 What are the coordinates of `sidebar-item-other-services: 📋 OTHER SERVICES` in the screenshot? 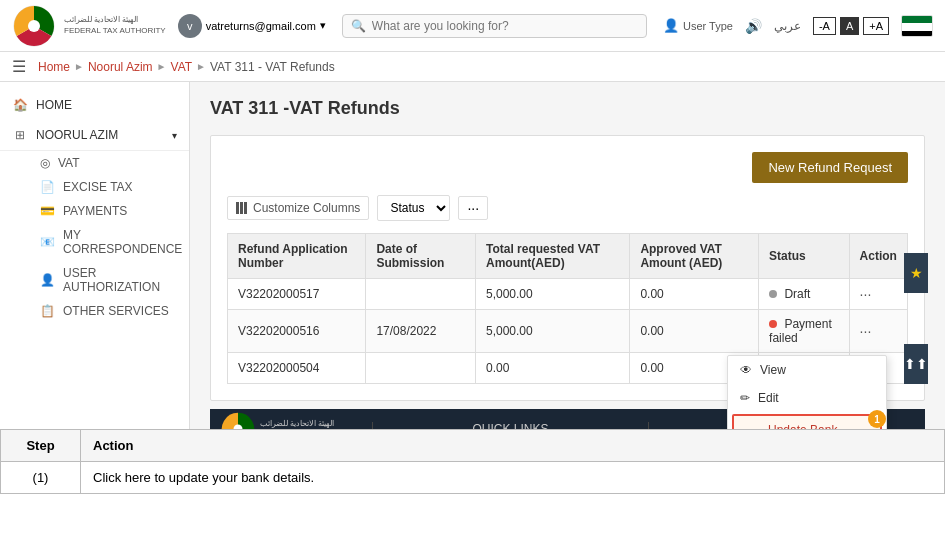 It's located at (108, 311).